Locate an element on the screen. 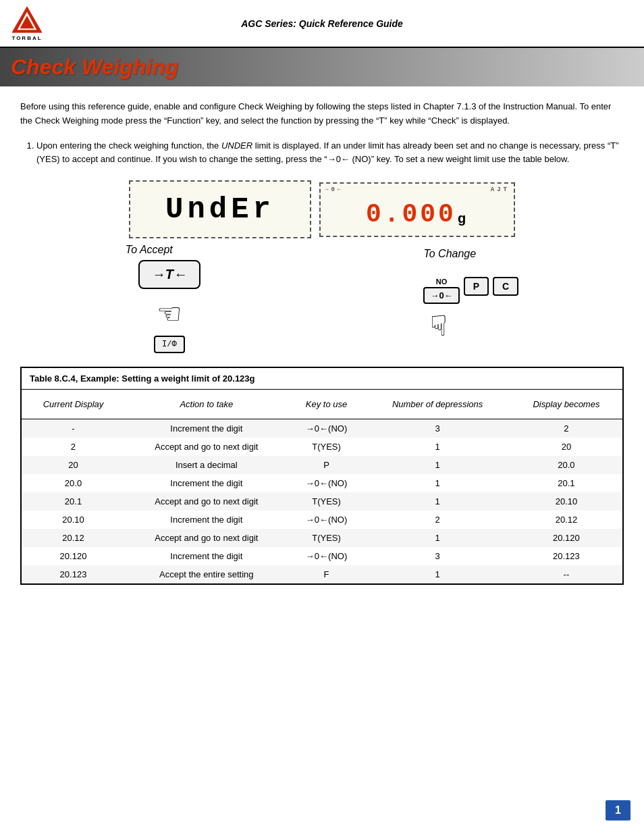 The width and height of the screenshot is (644, 834). col-display-becomes: Display becomes is located at coordinates (566, 405).